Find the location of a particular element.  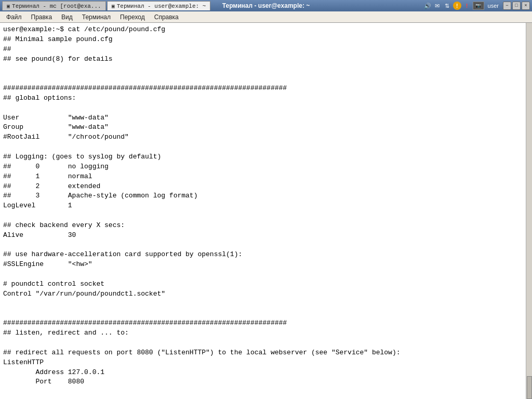

minimize-button: − is located at coordinates (507, 6).